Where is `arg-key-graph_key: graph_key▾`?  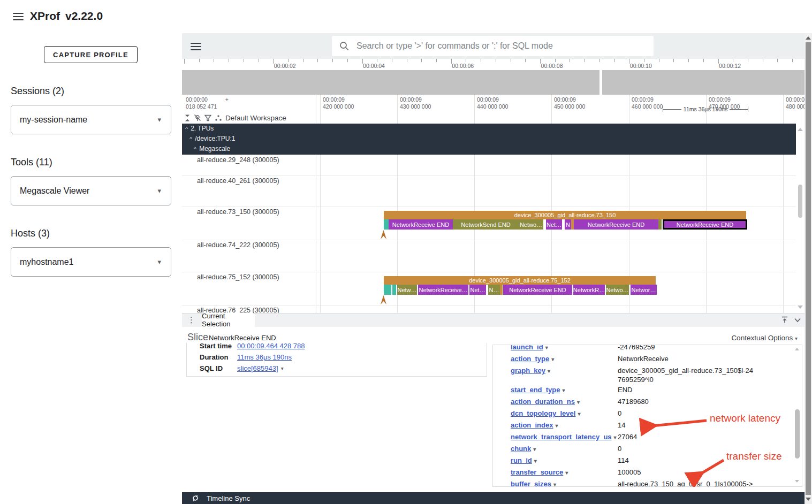
arg-key-graph_key: graph_key▾ is located at coordinates (564, 371).